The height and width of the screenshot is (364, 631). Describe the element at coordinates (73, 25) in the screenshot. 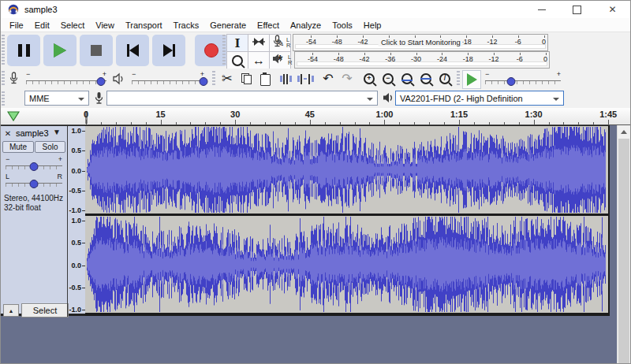

I see `menu-select: Select` at that location.